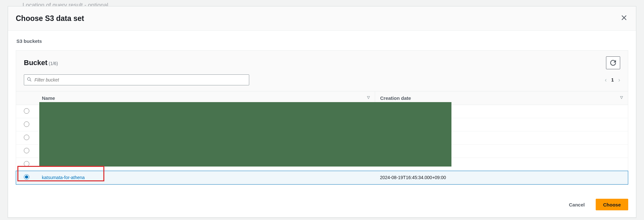 This screenshot has width=644, height=220. What do you see at coordinates (63, 177) in the screenshot?
I see `bucket-link: katsumata-for-athena` at bounding box center [63, 177].